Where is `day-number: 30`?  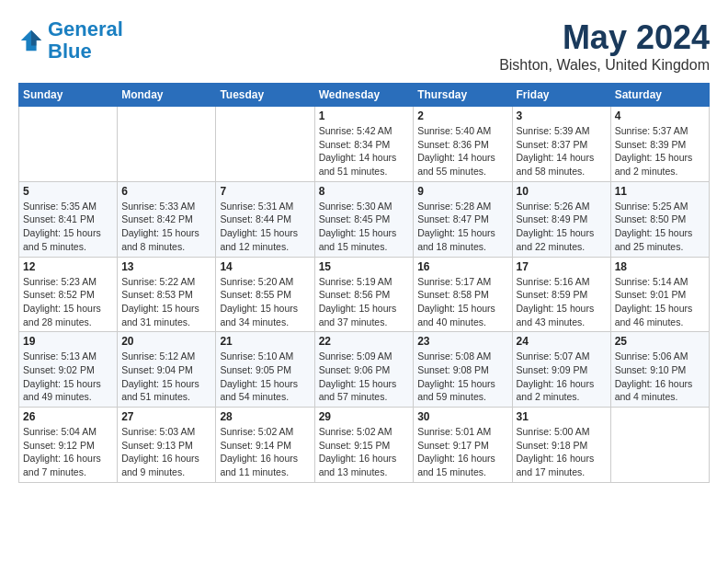 day-number: 30 is located at coordinates (462, 417).